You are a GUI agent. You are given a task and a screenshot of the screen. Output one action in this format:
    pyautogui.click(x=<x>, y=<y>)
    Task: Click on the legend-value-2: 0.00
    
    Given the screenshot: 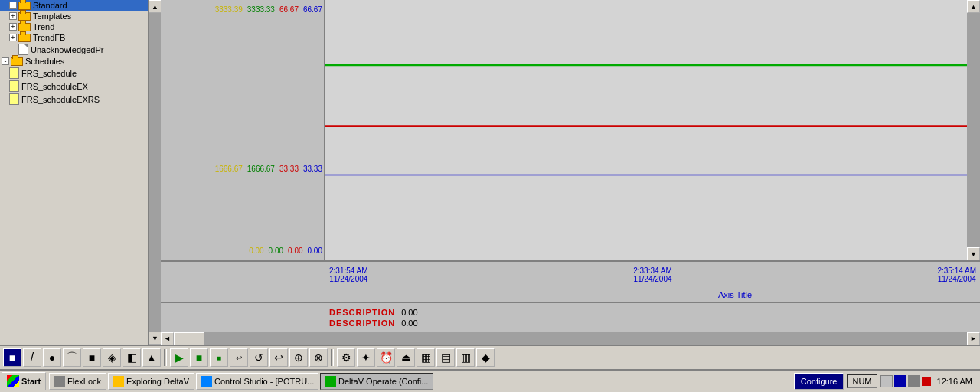 What is the action you would take?
    pyautogui.click(x=409, y=323)
    